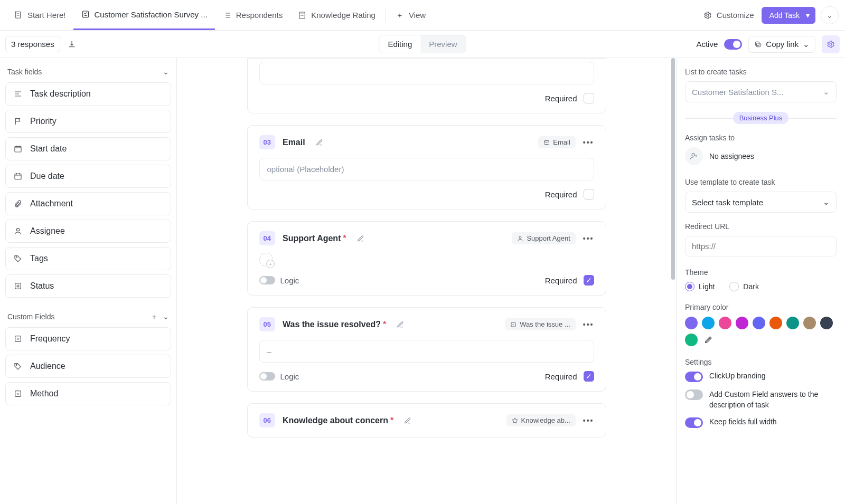  Describe the element at coordinates (44, 394) in the screenshot. I see `field-option-label: Method` at that location.